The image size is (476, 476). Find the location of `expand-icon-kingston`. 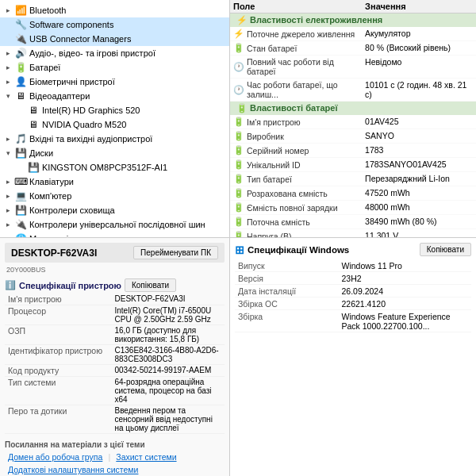

expand-icon-kingston is located at coordinates (21, 167).